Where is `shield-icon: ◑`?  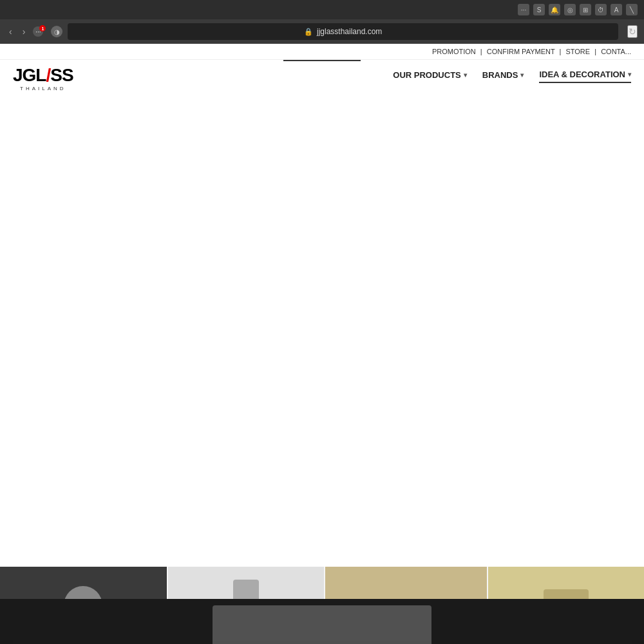 shield-icon: ◑ is located at coordinates (57, 32).